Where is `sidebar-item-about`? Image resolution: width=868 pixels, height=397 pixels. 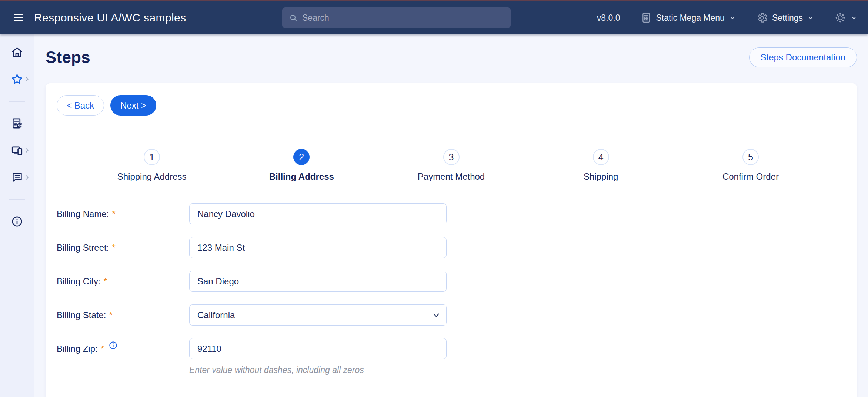
sidebar-item-about is located at coordinates (17, 221).